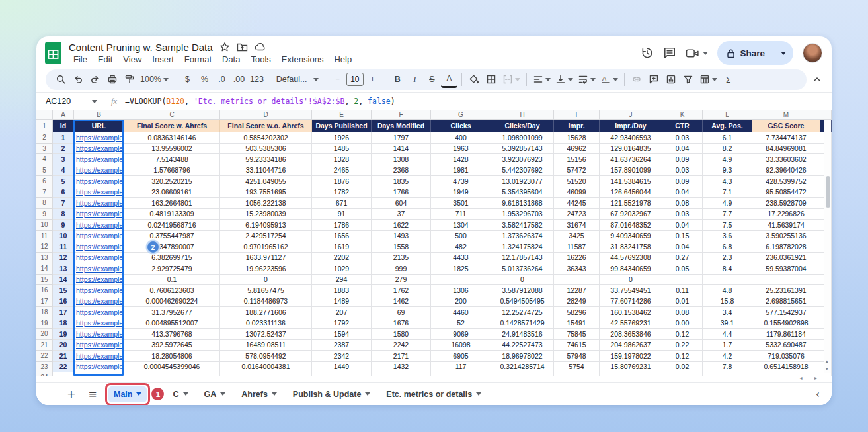  What do you see at coordinates (266, 247) in the screenshot?
I see `cell: 0.9701965162` at bounding box center [266, 247].